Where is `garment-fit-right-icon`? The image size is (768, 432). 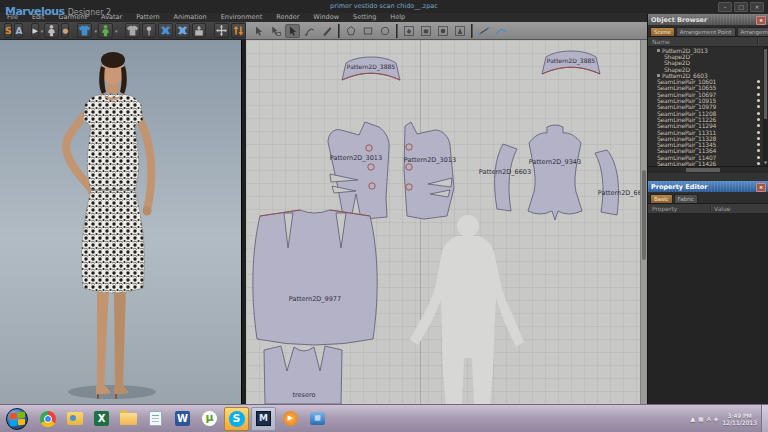 garment-fit-right-icon is located at coordinates (182, 30).